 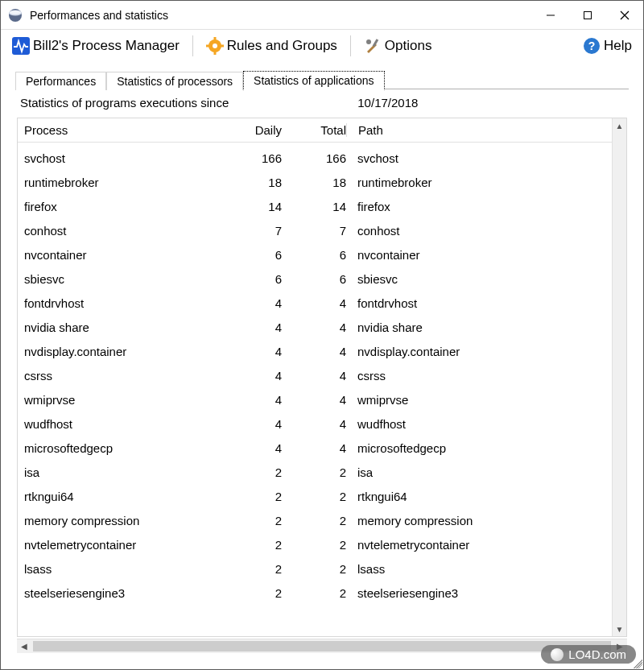 What do you see at coordinates (315, 182) in the screenshot?
I see `table-row: runtimebroker1818runtimebroker` at bounding box center [315, 182].